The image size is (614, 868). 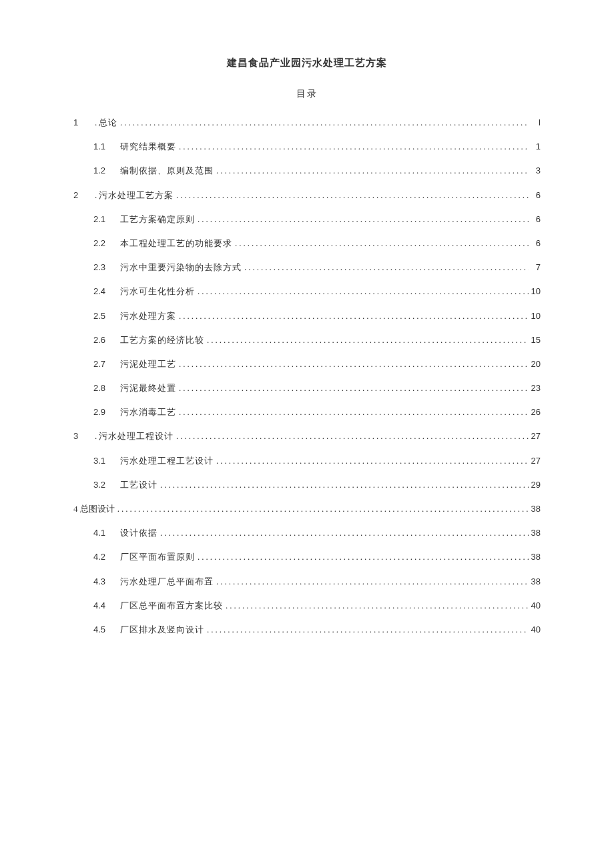 I want to click on toc-entry: 3.污水处理工程设计27, so click(x=307, y=436).